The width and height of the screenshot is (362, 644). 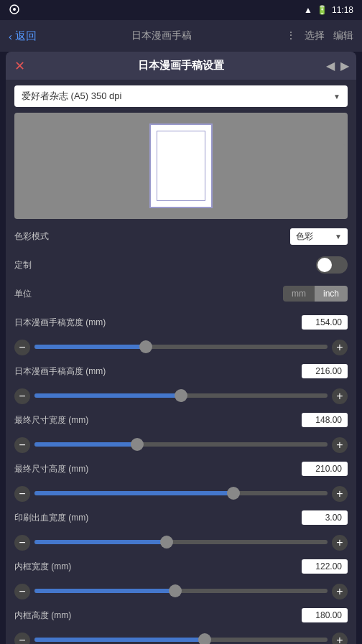 What do you see at coordinates (325, 615) in the screenshot?
I see `inner-frame-height-value: 180.00` at bounding box center [325, 615].